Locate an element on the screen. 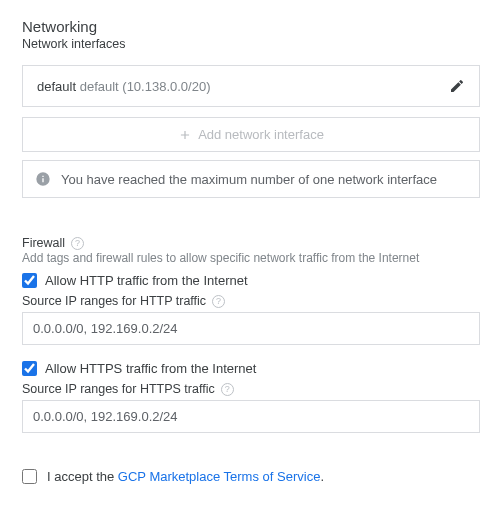  network-interface-text: default default (10.138.0.0/20) is located at coordinates (124, 86).